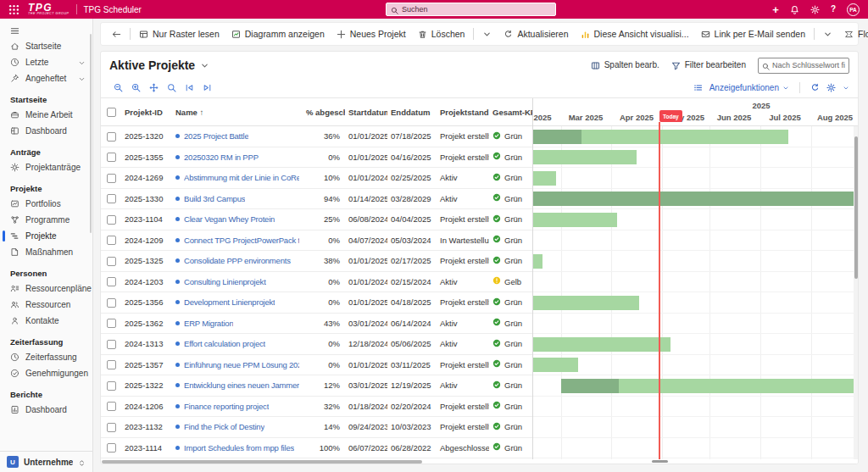 This screenshot has height=472, width=868. Describe the element at coordinates (46, 305) in the screenshot. I see `sidebar-item-ressourcen: Ressourcen` at that location.